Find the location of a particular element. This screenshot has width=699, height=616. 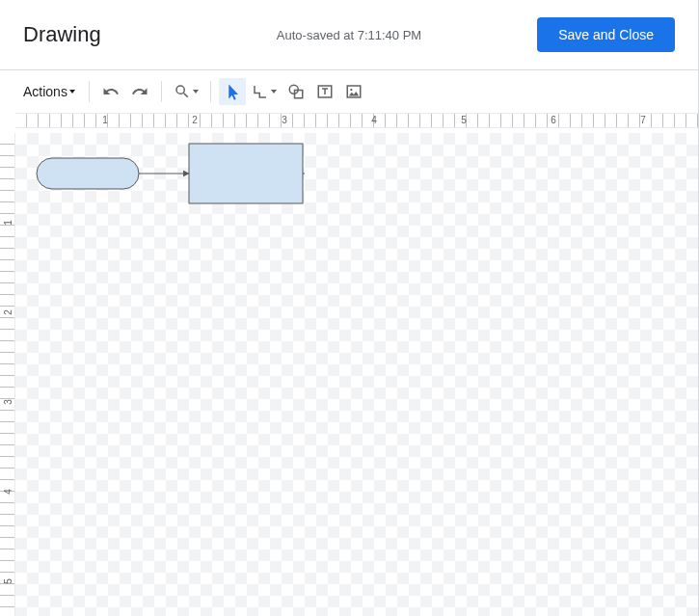

image-tool is located at coordinates (354, 92).